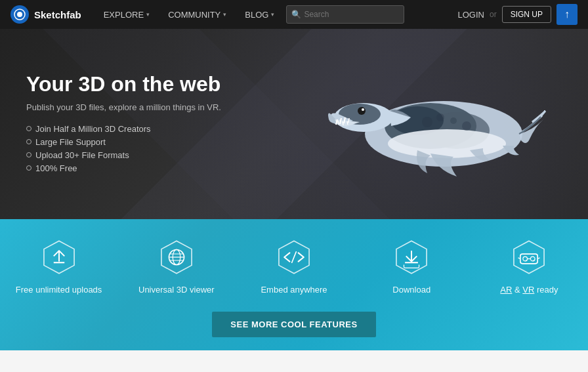 This screenshot has height=372, width=588. Describe the element at coordinates (411, 290) in the screenshot. I see `feature-download-label: Download` at that location.